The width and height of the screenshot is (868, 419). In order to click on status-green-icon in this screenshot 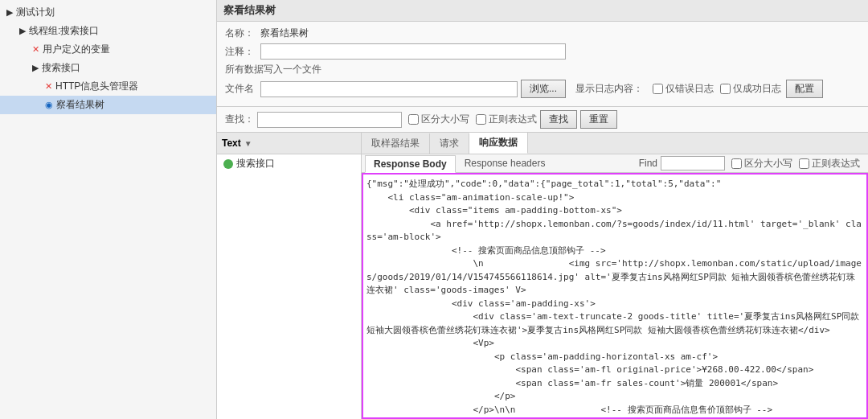, I will do `click(228, 164)`.